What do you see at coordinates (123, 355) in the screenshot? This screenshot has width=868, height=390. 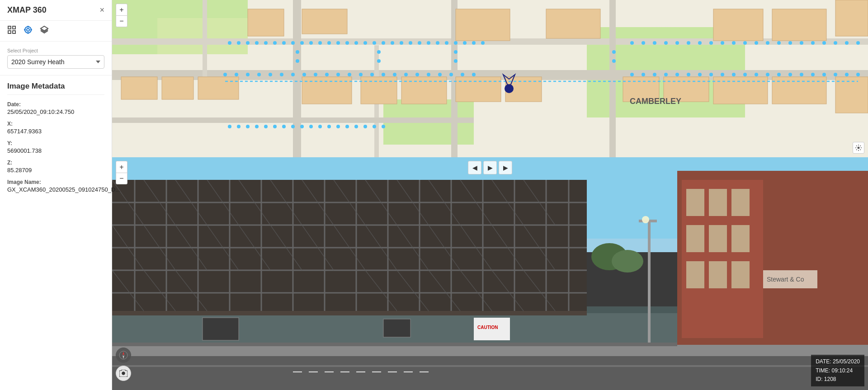 I see `sv-compass-button` at bounding box center [123, 355].